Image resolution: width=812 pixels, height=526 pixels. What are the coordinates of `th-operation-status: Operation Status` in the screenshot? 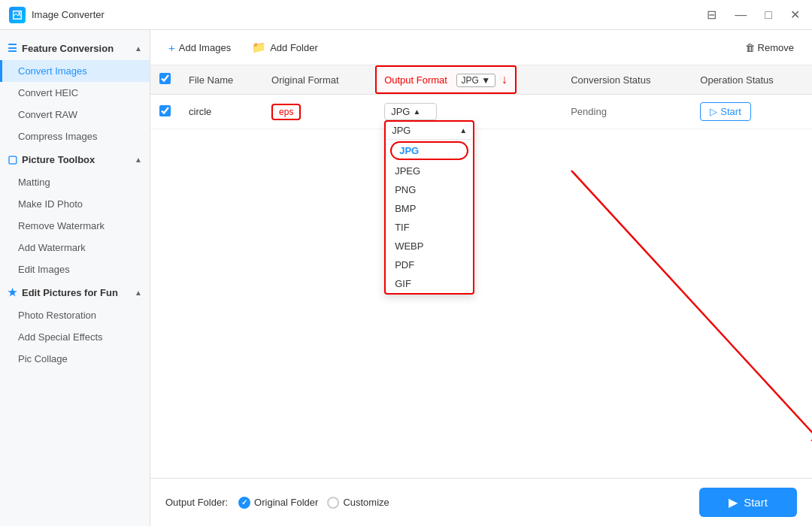 It's located at (752, 80).